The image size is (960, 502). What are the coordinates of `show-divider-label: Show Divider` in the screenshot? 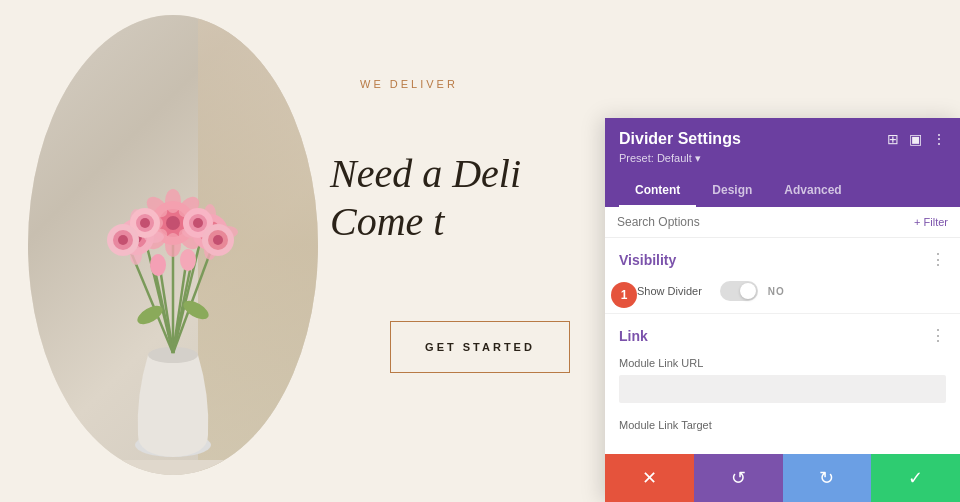 It's located at (670, 291).